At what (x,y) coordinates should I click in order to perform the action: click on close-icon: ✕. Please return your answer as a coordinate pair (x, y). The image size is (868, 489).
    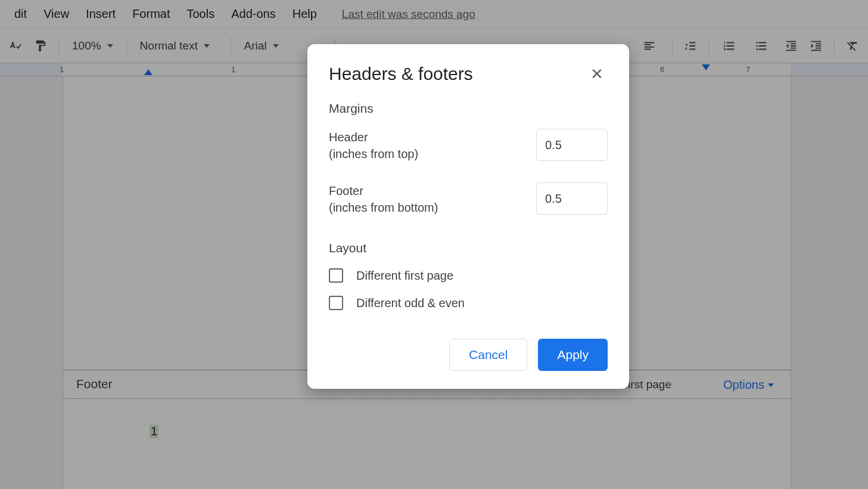
    Looking at the image, I should click on (597, 74).